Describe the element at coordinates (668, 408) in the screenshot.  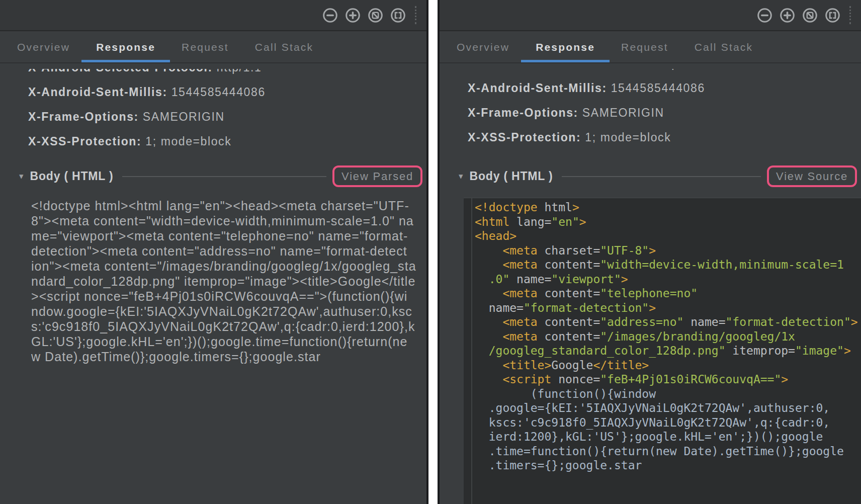
I see `code-line: .google={kEI:'5IAQXJyVNaiL0gK2t72QAw',au…` at that location.